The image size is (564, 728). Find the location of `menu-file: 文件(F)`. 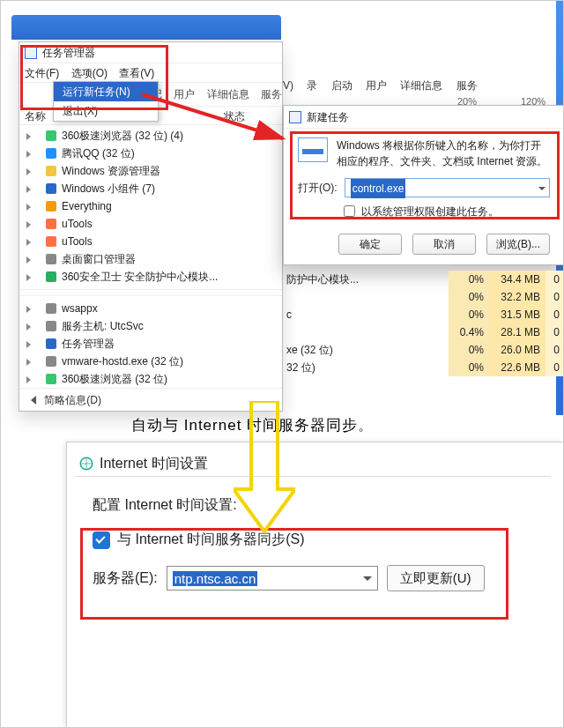

menu-file: 文件(F) is located at coordinates (42, 73).